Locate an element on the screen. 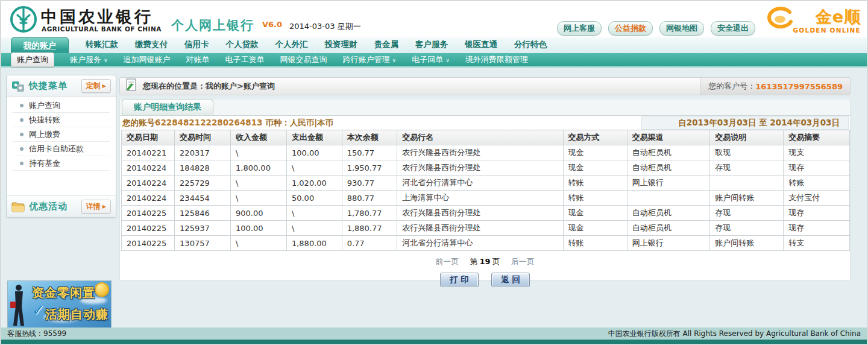 The image size is (868, 345). promo-header: 优惠活动 详情 ▶ is located at coordinates (61, 206).